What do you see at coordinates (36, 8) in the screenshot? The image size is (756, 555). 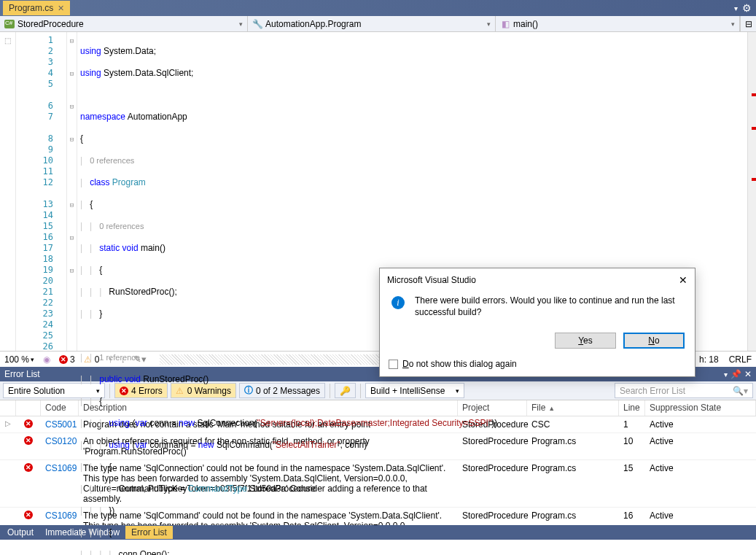 I see `file-tab: Program.cs ✕` at bounding box center [36, 8].